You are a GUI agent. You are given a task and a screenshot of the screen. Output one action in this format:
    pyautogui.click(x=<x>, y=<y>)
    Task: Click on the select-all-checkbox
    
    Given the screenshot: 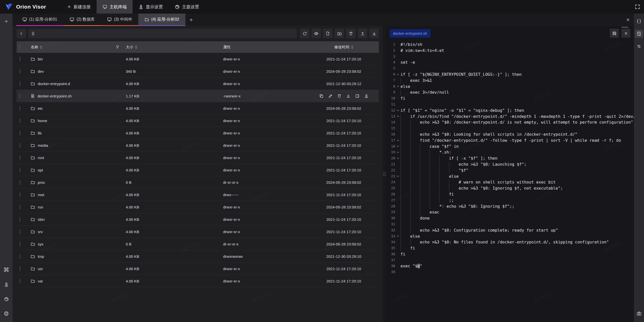 What is the action you would take?
    pyautogui.click(x=20, y=47)
    